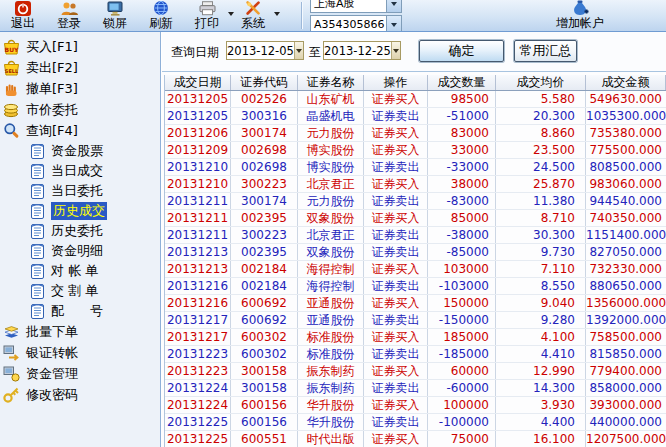 This screenshot has height=447, width=666. I want to click on sidebar-item-fund-manage: 资金管理, so click(80, 374).